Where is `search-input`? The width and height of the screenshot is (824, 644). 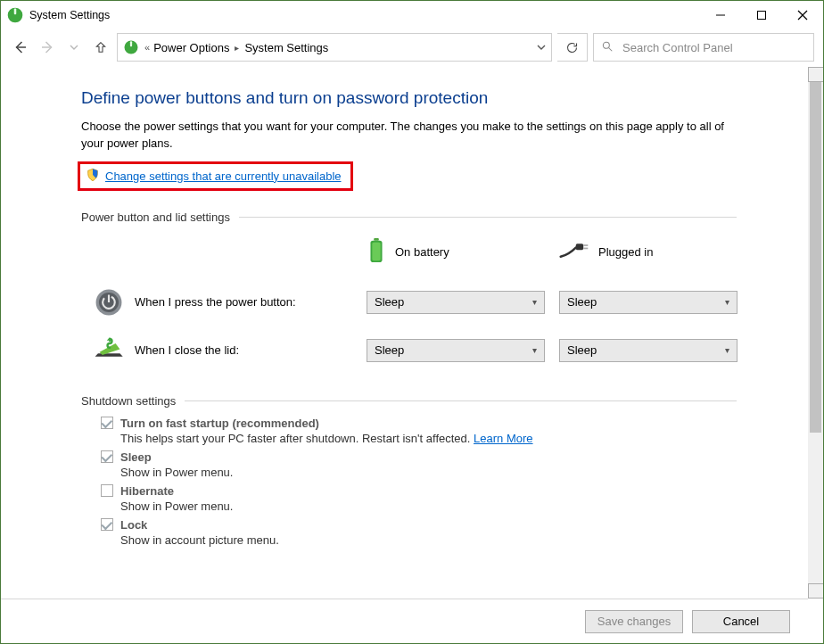
search-input is located at coordinates (713, 48).